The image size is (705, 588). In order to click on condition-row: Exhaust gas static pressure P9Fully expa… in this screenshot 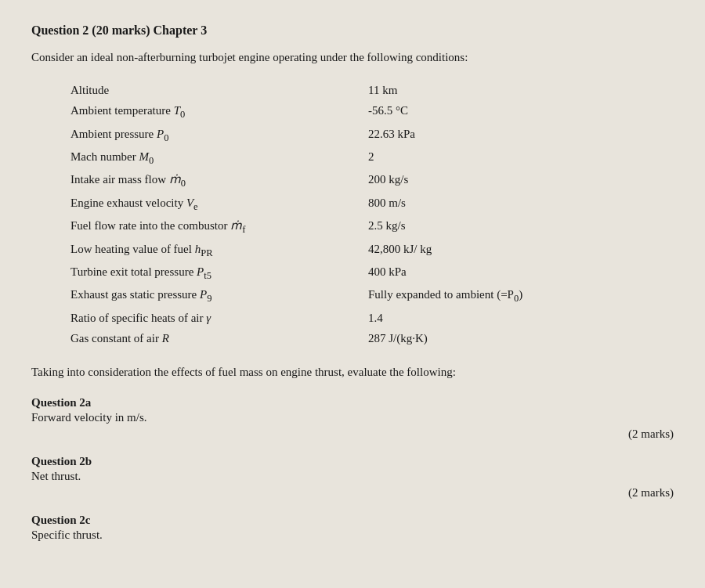, I will do `click(329, 296)`.